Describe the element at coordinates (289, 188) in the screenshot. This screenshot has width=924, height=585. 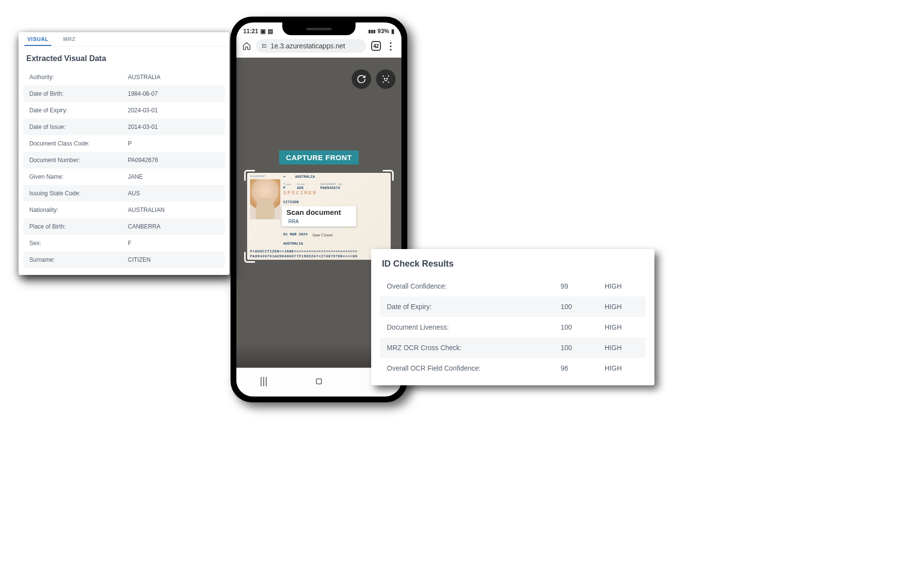
I see `pp-type: P` at that location.